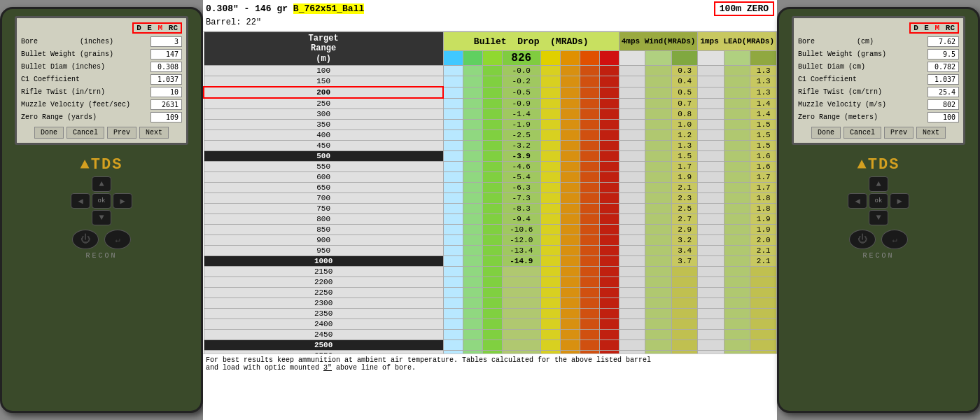 The width and height of the screenshot is (980, 420). What do you see at coordinates (102, 201) in the screenshot?
I see `left-dpad: ▲ ◀ ok ▶ ▼` at bounding box center [102, 201].